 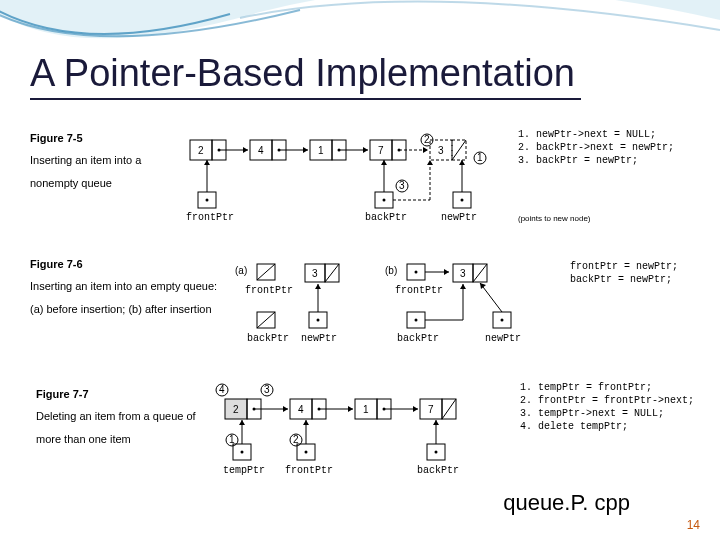 What do you see at coordinates (618, 134) in the screenshot?
I see `fig75-step1: 1. newPtr->next = NULL;` at bounding box center [618, 134].